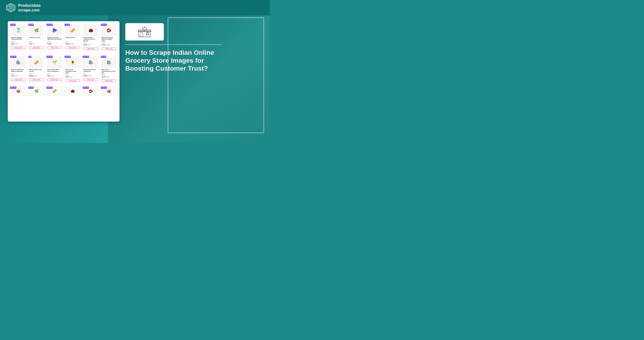  Describe the element at coordinates (30, 44) in the screenshot. I see `current-price: ₹69` at that location.